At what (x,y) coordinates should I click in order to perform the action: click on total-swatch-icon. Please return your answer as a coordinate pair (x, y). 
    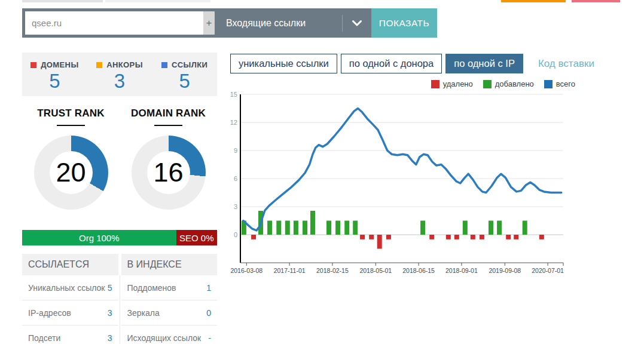
    Looking at the image, I should click on (548, 84).